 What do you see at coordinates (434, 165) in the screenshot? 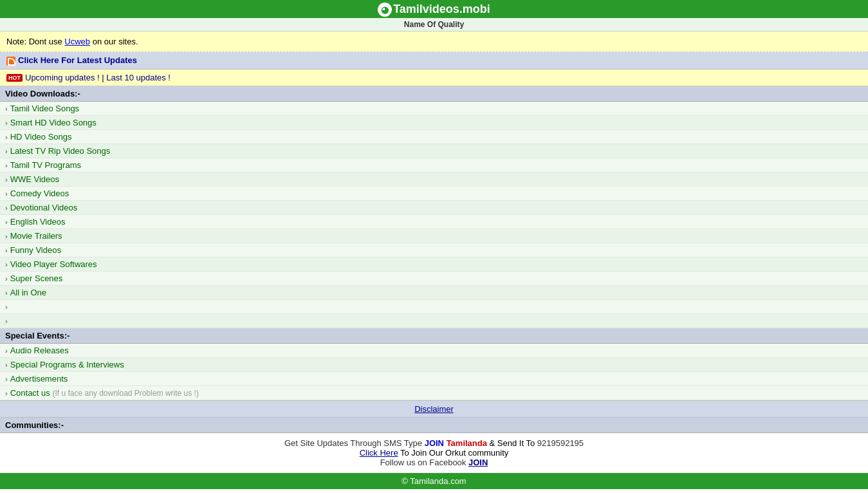
I see `video-download-item: ›Tamil TV Programs` at bounding box center [434, 165].